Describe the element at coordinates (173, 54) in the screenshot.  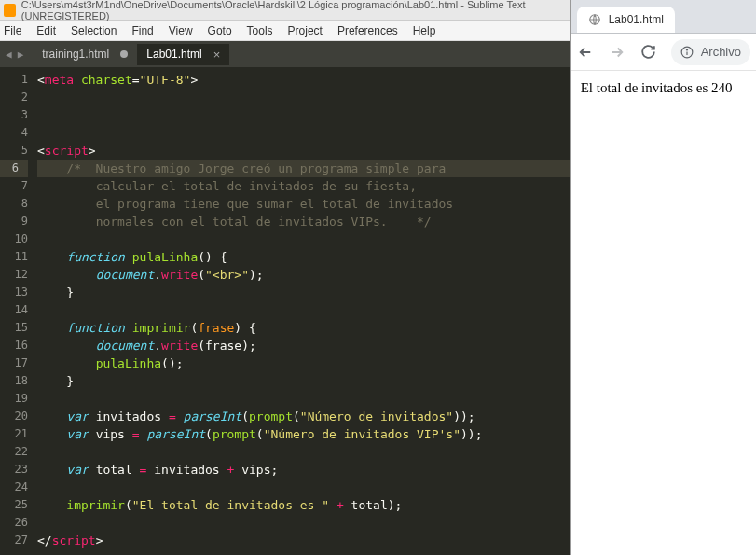
I see `tab-label: Lab01.html` at that location.